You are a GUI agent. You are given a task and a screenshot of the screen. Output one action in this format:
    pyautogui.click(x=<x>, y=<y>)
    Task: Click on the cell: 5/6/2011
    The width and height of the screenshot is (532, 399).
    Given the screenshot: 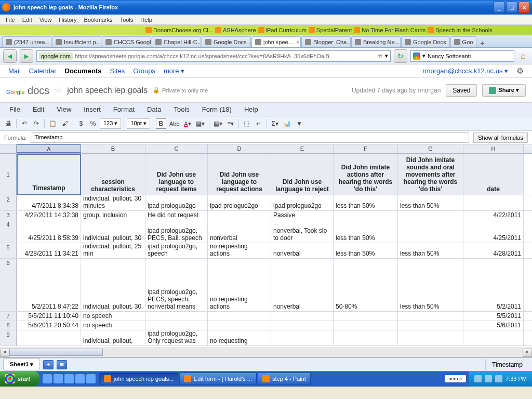 What is the action you would take?
    pyautogui.click(x=494, y=325)
    